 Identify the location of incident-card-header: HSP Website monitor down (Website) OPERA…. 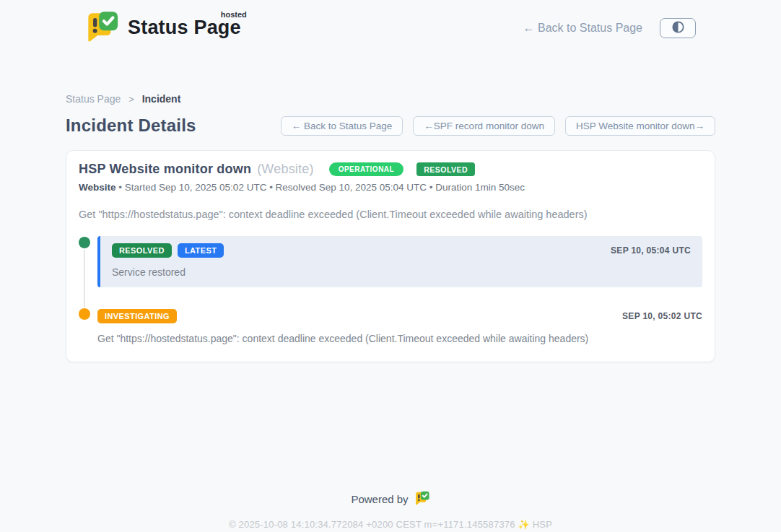
(390, 169).